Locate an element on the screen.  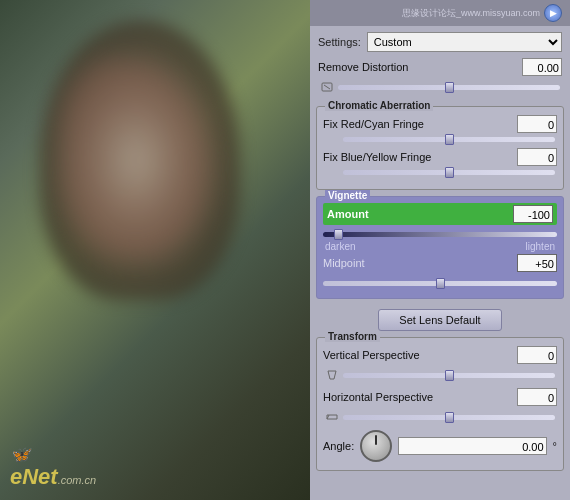
lens-btn-row: Set Lens Default is located at coordinates (440, 320).